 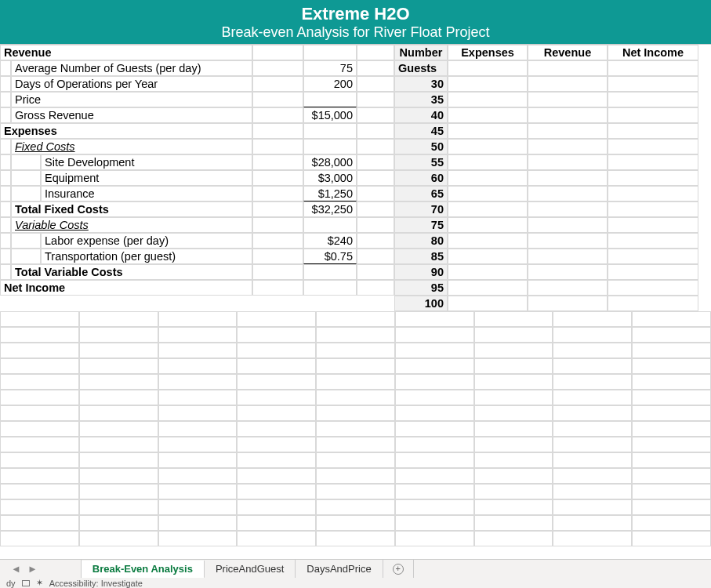 I want to click on equipment-value: $3,000, so click(x=330, y=178).